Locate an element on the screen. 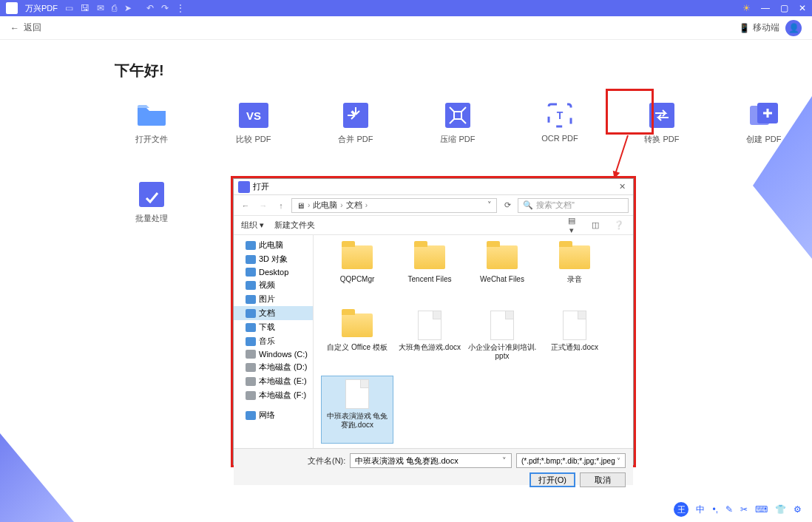 The height and width of the screenshot is (522, 812). tree-node: 此电脑 is located at coordinates (274, 245).